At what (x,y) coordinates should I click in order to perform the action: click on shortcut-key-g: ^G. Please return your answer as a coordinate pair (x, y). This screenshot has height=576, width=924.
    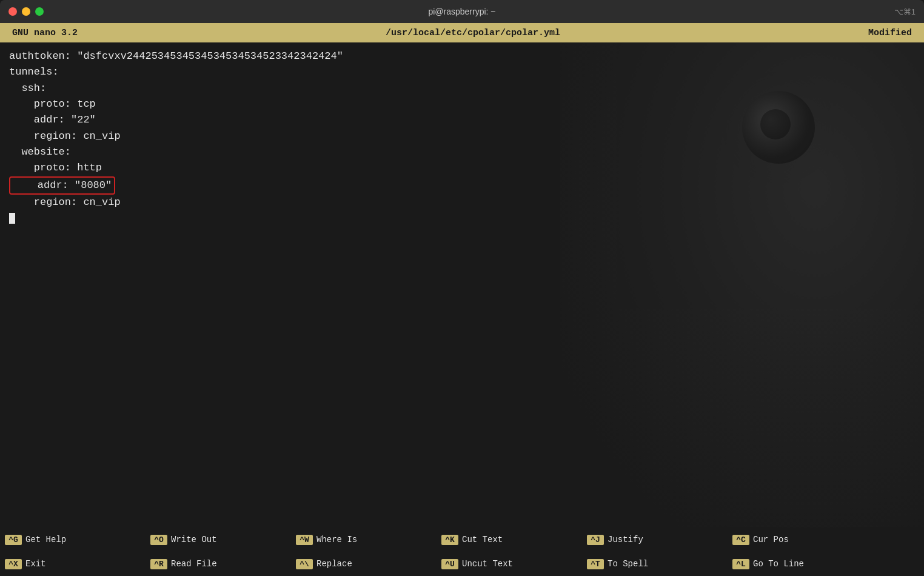
    Looking at the image, I should click on (13, 540).